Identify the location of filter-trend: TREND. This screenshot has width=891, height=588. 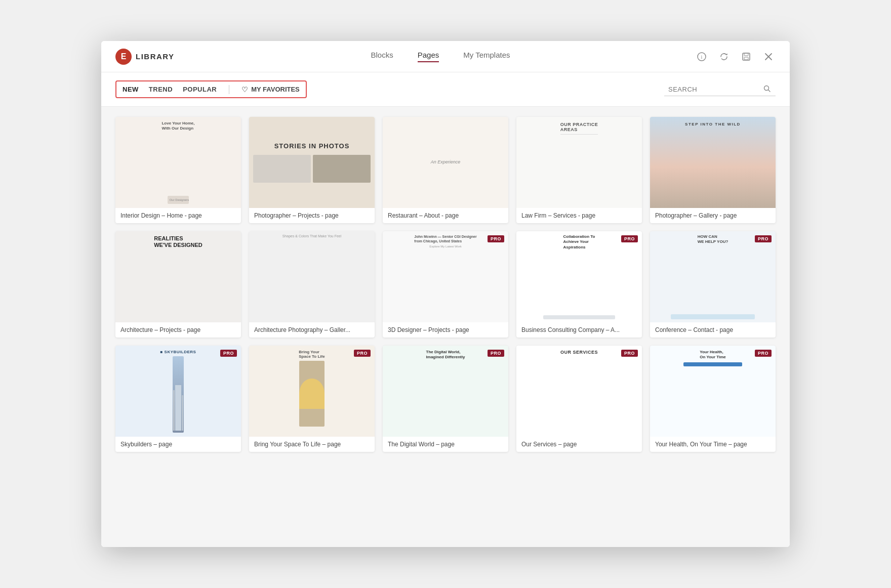
(161, 89).